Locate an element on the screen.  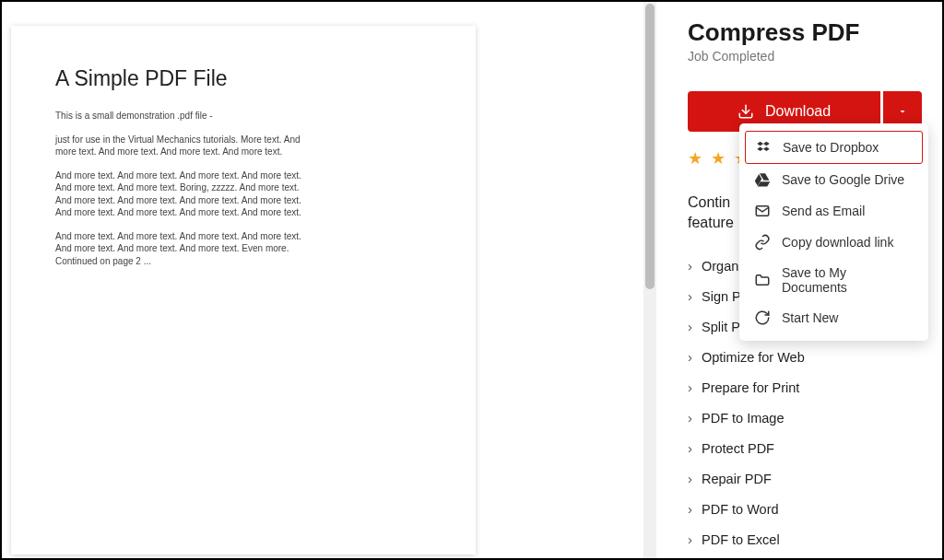
feature-item-image: PDF to Image is located at coordinates (805, 418).